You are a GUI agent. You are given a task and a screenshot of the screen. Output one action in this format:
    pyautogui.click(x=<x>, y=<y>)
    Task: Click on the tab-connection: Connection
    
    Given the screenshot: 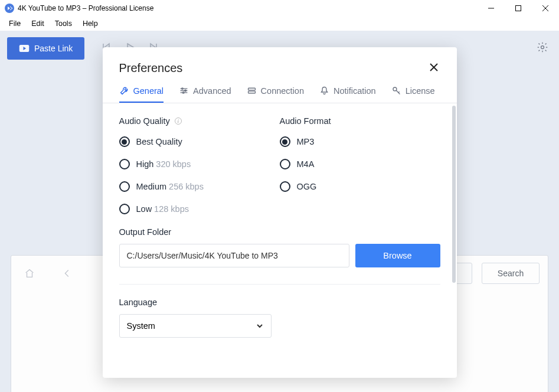 What is the action you would take?
    pyautogui.click(x=275, y=94)
    